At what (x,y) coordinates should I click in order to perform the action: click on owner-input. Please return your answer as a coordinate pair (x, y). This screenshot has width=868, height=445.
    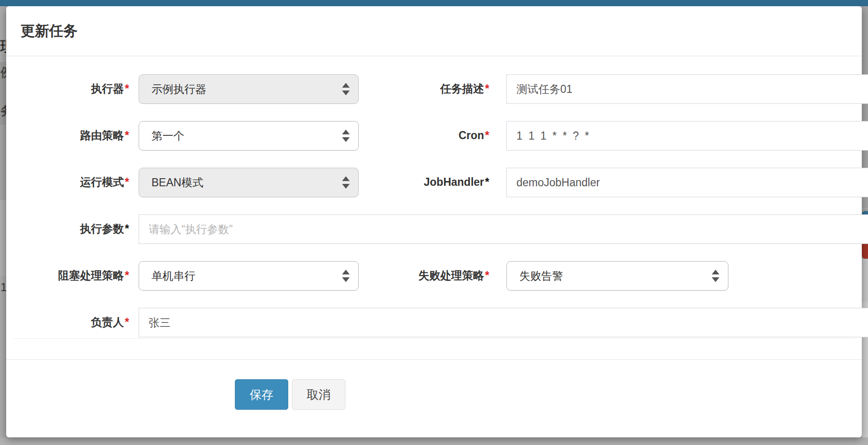
    Looking at the image, I should click on (503, 323).